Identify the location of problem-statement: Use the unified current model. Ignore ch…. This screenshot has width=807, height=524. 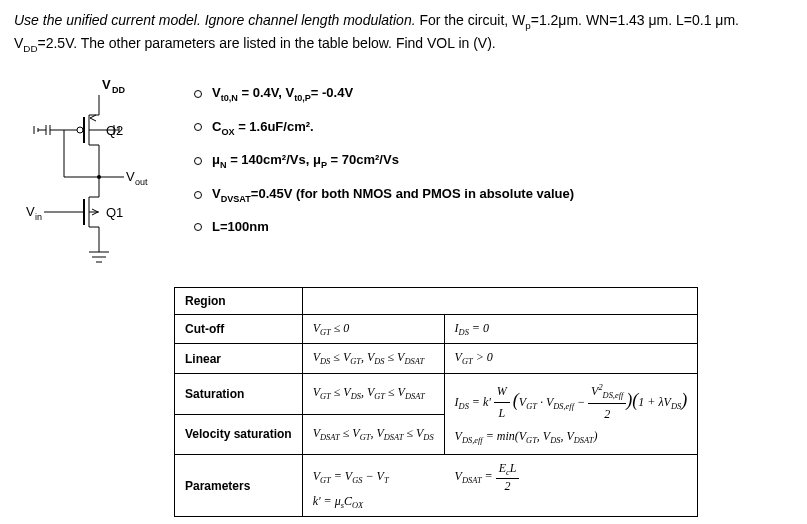
(404, 34).